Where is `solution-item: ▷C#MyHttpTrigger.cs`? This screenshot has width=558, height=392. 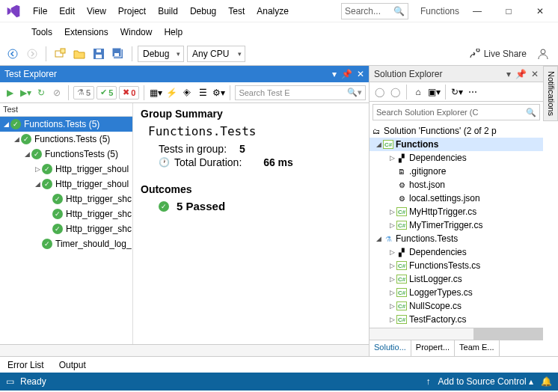
solution-item: ▷C#MyHttpTrigger.cs is located at coordinates (456, 212).